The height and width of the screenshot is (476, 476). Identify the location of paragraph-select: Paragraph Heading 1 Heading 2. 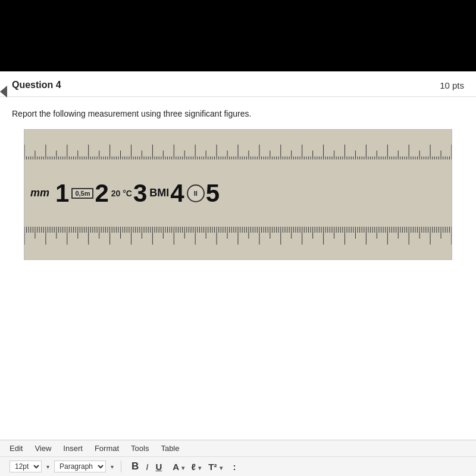
(80, 466).